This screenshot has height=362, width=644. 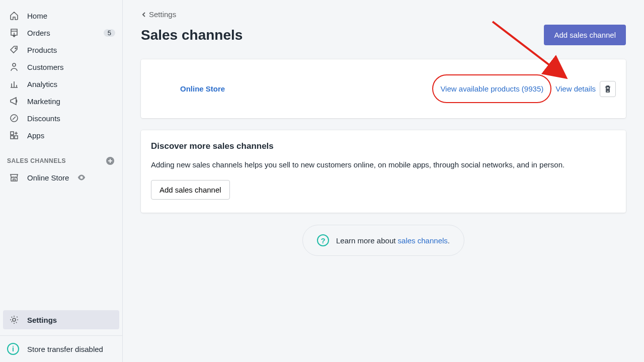 I want to click on nav-label: Analytics, so click(x=71, y=84).